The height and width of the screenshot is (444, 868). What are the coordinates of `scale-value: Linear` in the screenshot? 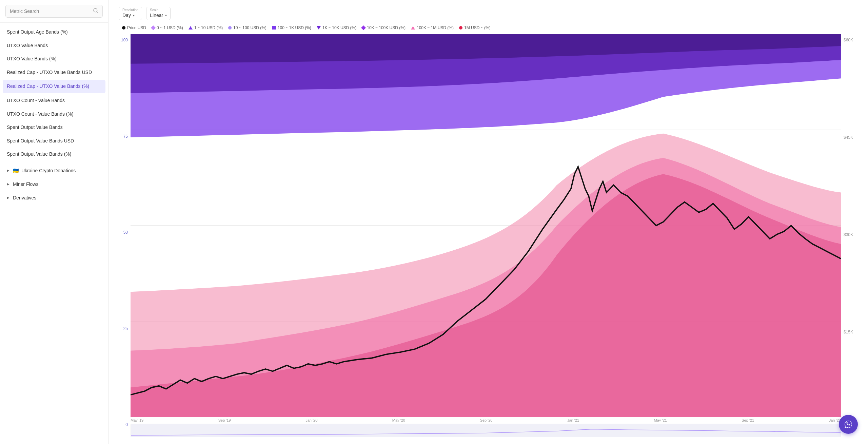 It's located at (157, 15).